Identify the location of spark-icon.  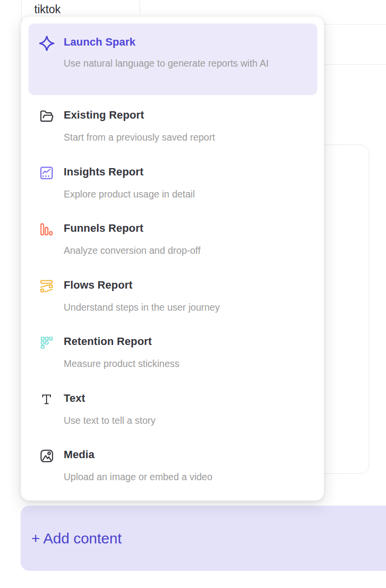
(47, 43).